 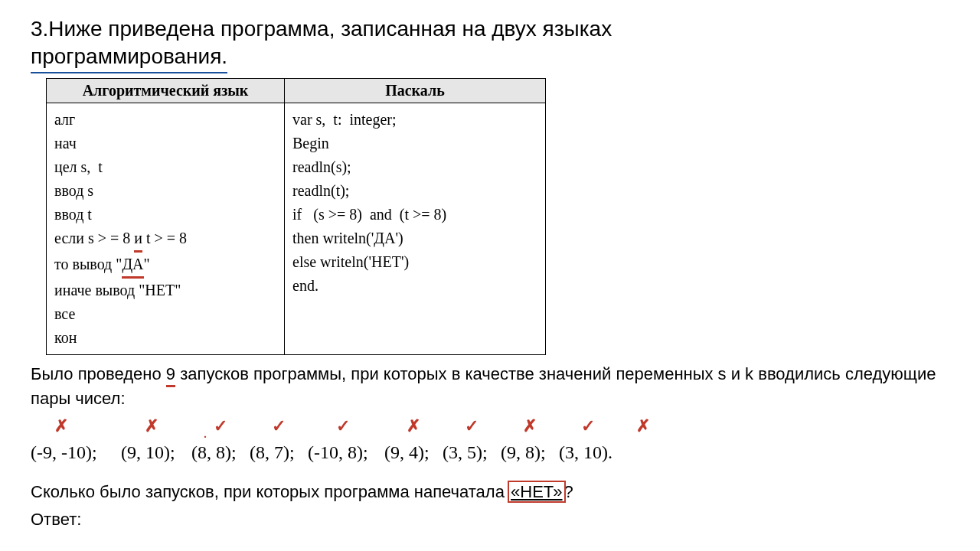 What do you see at coordinates (64, 453) in the screenshot?
I see `pair-value: (-9, -10);` at bounding box center [64, 453].